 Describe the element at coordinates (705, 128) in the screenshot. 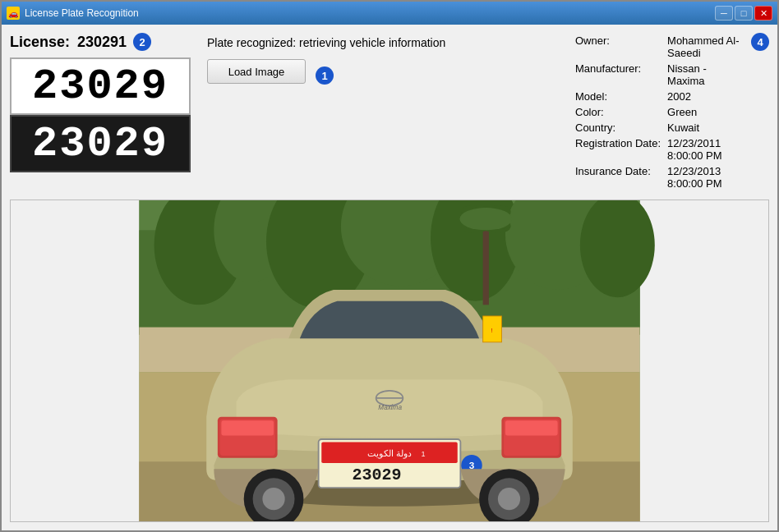

I see `country-value: Kuwait` at that location.